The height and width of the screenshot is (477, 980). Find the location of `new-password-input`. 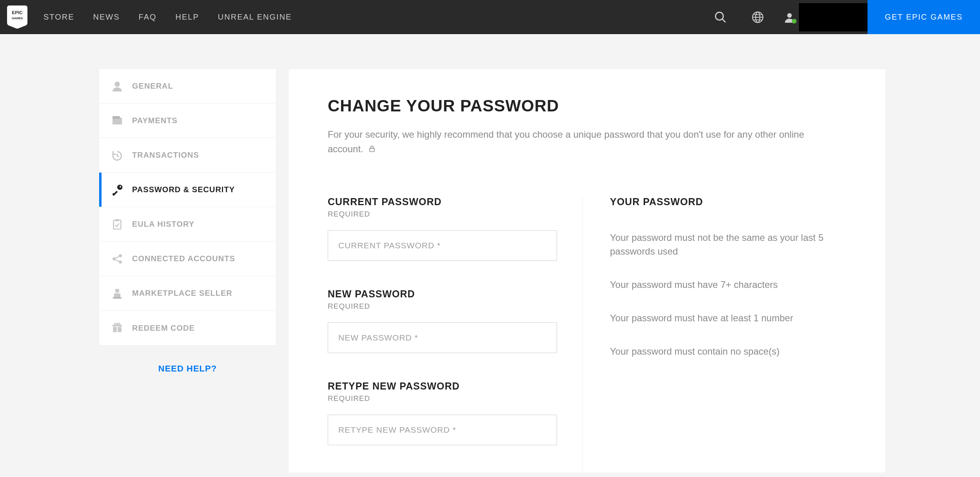

new-password-input is located at coordinates (442, 338).